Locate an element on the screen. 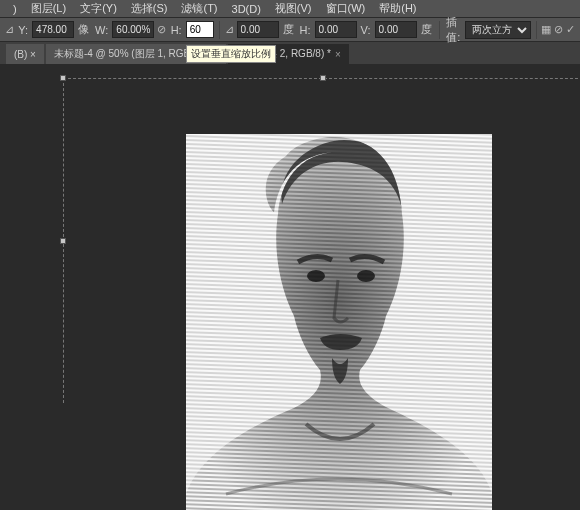 The image size is (580, 510). menu-item: ) is located at coordinates (15, 9).